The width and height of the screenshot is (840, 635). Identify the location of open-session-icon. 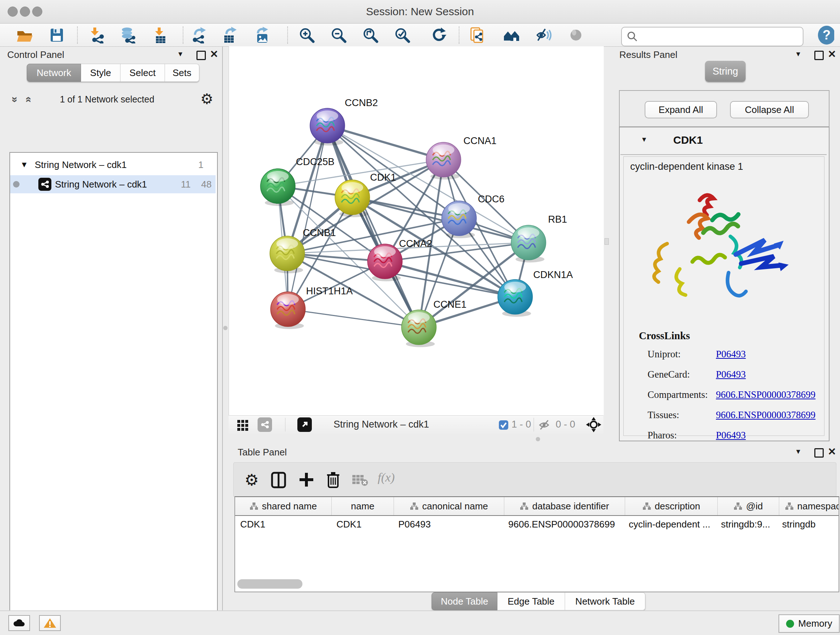
(25, 35).